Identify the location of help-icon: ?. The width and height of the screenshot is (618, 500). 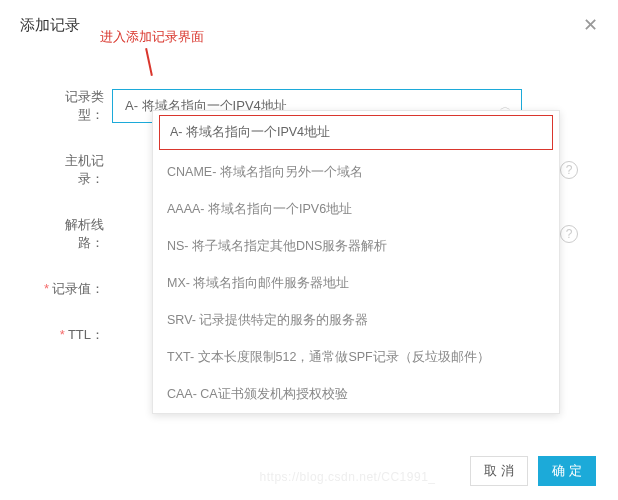
(569, 170).